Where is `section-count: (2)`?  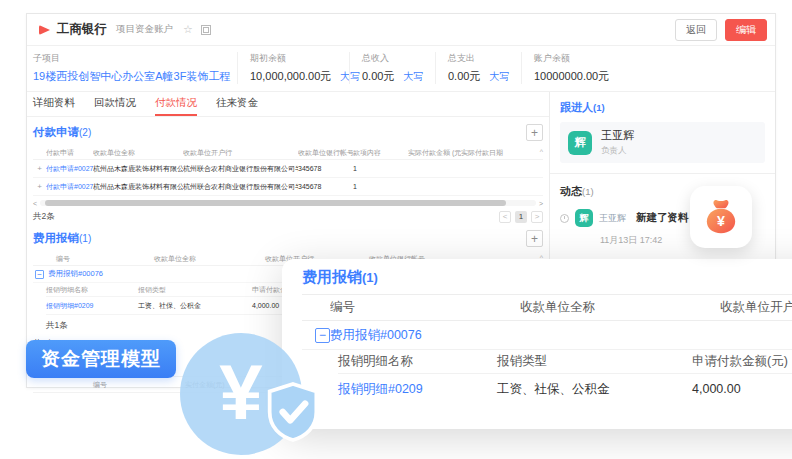
section-count: (2) is located at coordinates (85, 132).